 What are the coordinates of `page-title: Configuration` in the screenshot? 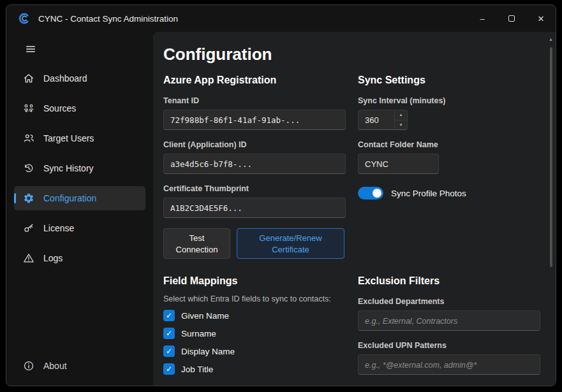 It's located at (351, 55).